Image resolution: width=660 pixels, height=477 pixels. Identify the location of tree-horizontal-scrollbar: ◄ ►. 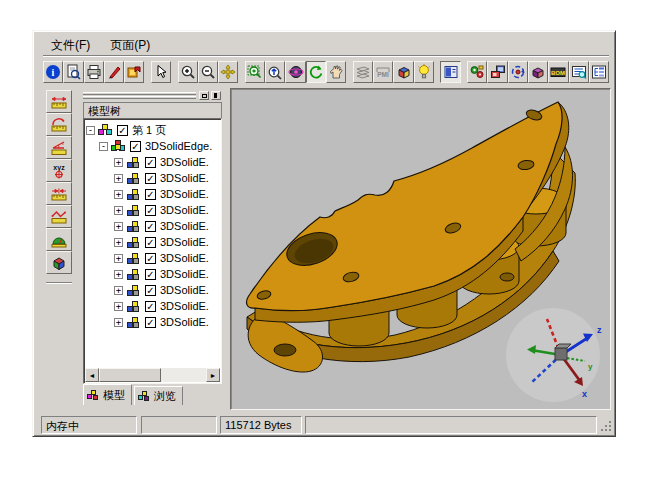
(152, 375).